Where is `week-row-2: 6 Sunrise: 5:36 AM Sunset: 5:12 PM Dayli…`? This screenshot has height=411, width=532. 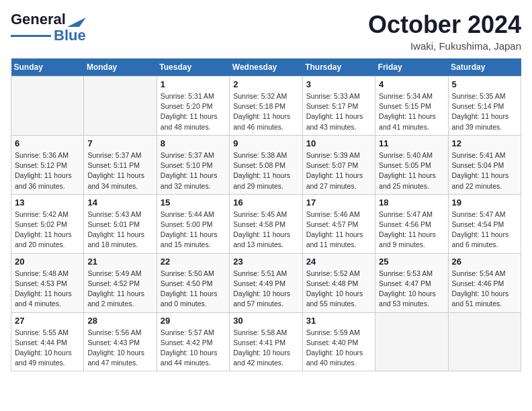
week-row-2: 6 Sunrise: 5:36 AM Sunset: 5:12 PM Dayli… is located at coordinates (266, 165).